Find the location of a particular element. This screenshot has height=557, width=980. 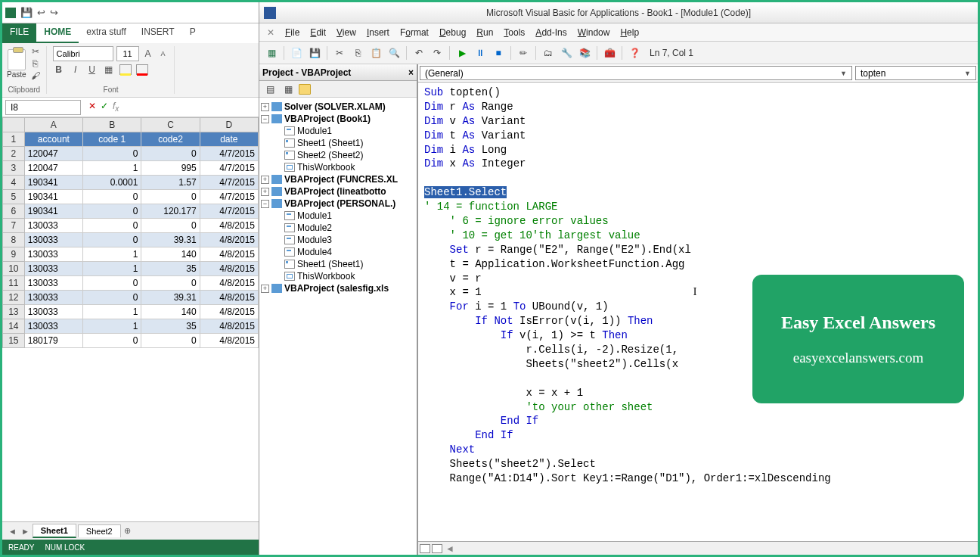

col-a: A is located at coordinates (53, 126).